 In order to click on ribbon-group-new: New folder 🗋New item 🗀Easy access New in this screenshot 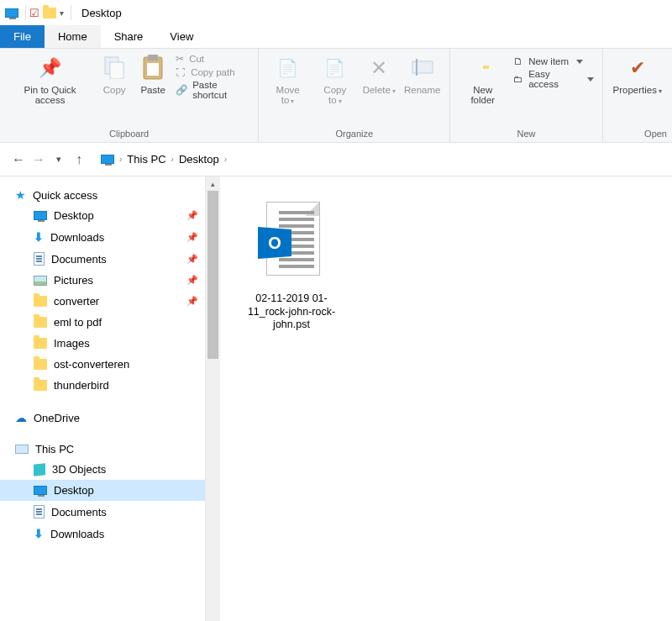, I will do `click(526, 96)`.